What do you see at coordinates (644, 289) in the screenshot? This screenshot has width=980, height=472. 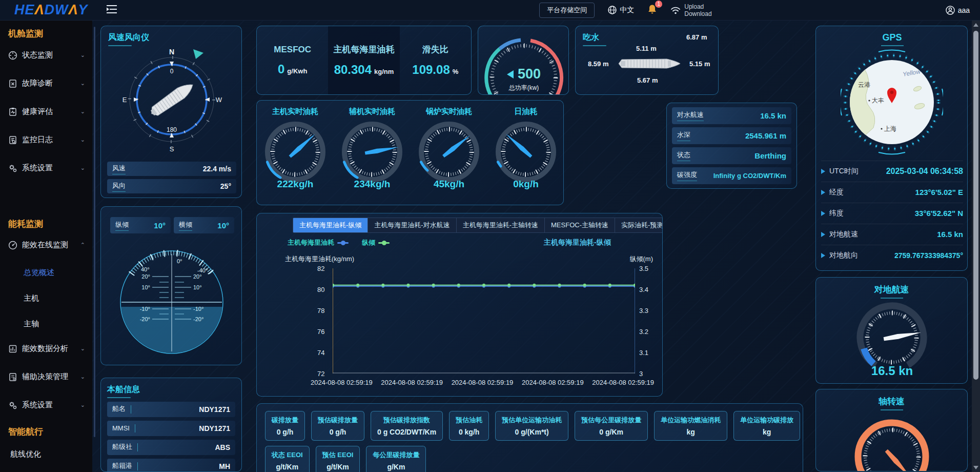 I see `ytick-right: 3.4` at bounding box center [644, 289].